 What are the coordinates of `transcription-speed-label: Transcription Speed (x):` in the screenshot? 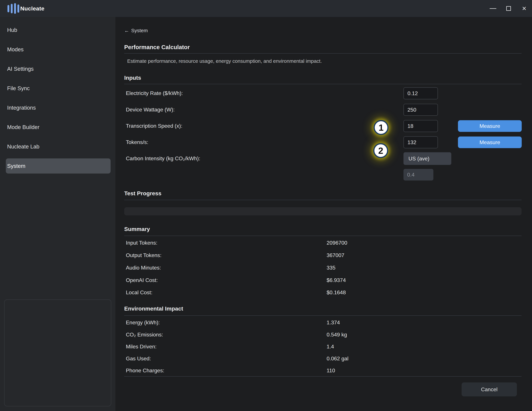 It's located at (154, 126).